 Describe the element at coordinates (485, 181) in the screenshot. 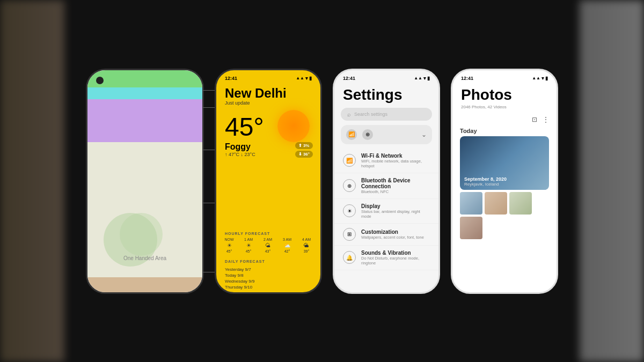

I see `photos-hero-meta: September 8, 2020 Reykjavik, Iceland` at that location.